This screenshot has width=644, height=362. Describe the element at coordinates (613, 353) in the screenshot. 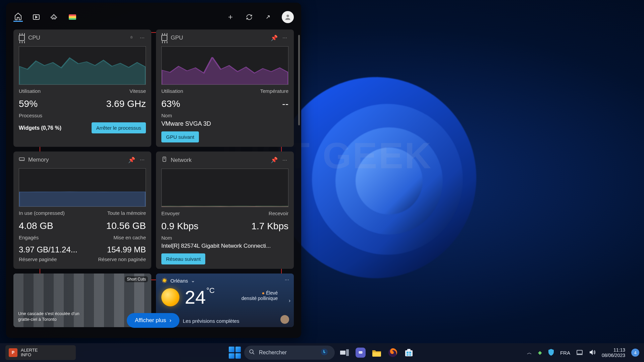

I see `taskbar-clock: 11:13 08/06/2023` at that location.